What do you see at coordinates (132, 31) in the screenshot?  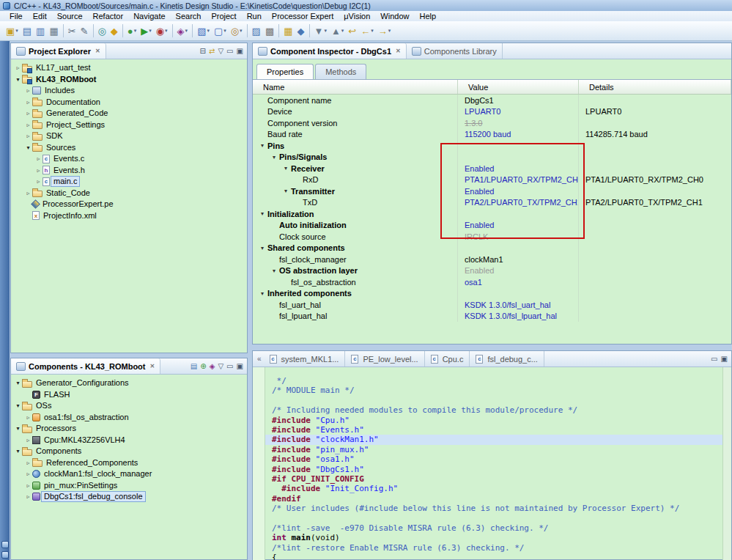 I see `debug-button: ●▾` at bounding box center [132, 31].